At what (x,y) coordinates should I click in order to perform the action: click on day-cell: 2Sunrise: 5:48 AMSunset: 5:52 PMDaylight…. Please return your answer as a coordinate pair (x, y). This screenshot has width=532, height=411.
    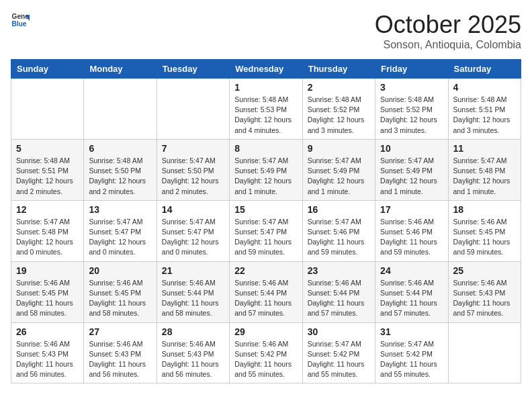
    Looking at the image, I should click on (339, 109).